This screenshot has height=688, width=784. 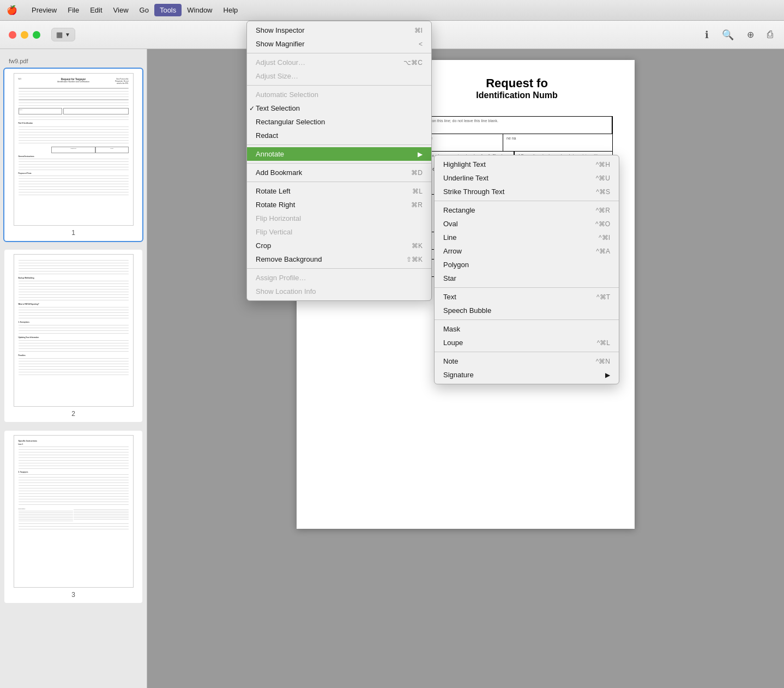 I want to click on menu-preview: Preview, so click(x=44, y=10).